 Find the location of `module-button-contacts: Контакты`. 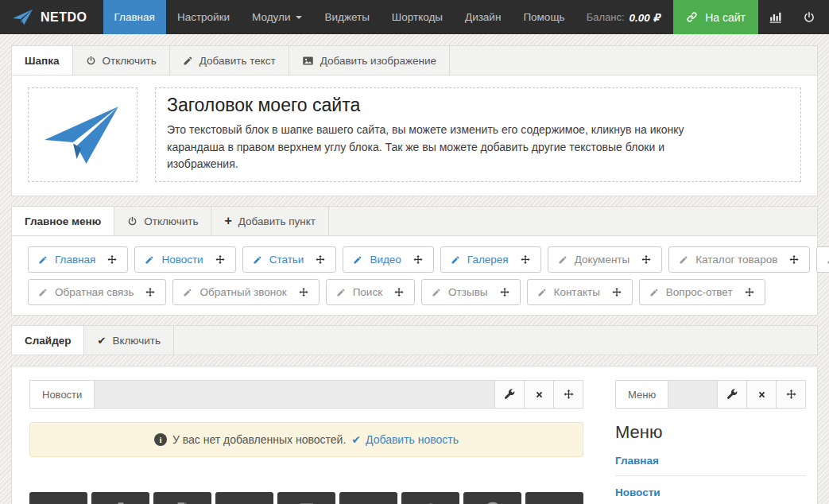

module-button-contacts: Контакты is located at coordinates (431, 498).